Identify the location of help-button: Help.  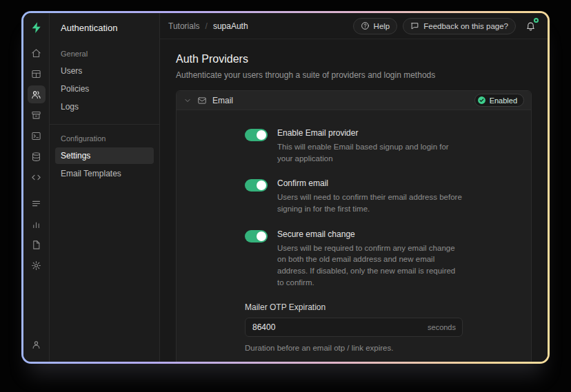
(375, 26).